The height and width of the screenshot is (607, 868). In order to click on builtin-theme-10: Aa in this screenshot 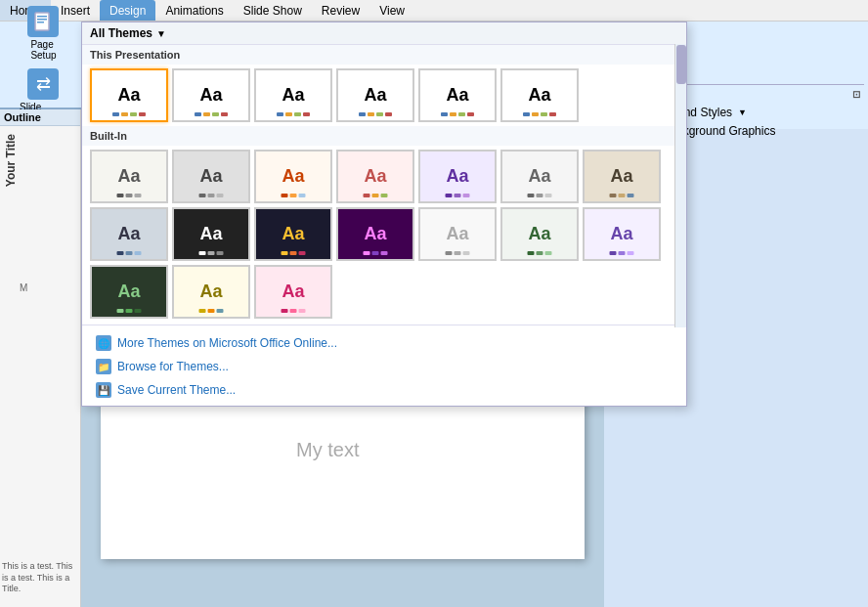, I will do `click(293, 235)`.